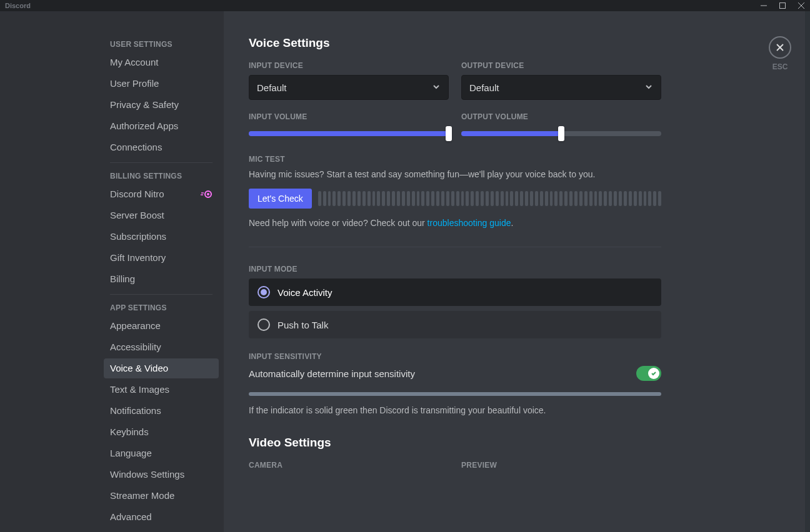 The image size is (810, 532). What do you see at coordinates (161, 368) in the screenshot?
I see `sidebar-item-voice-video: Voice & Video` at bounding box center [161, 368].